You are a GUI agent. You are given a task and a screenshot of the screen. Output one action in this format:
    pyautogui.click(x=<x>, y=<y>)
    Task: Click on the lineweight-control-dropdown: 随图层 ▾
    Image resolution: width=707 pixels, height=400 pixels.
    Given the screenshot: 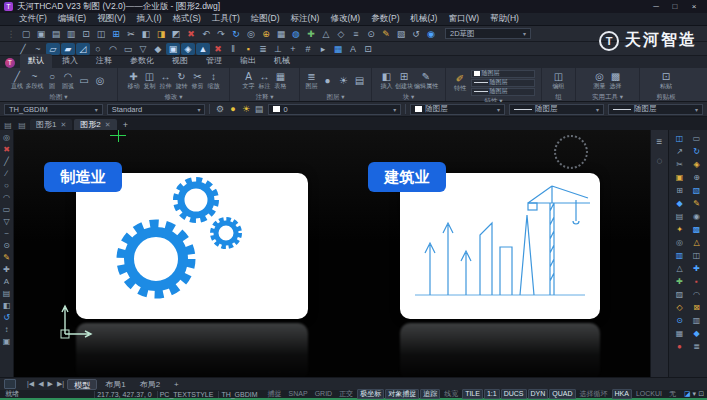 What is the action you would take?
    pyautogui.click(x=656, y=110)
    